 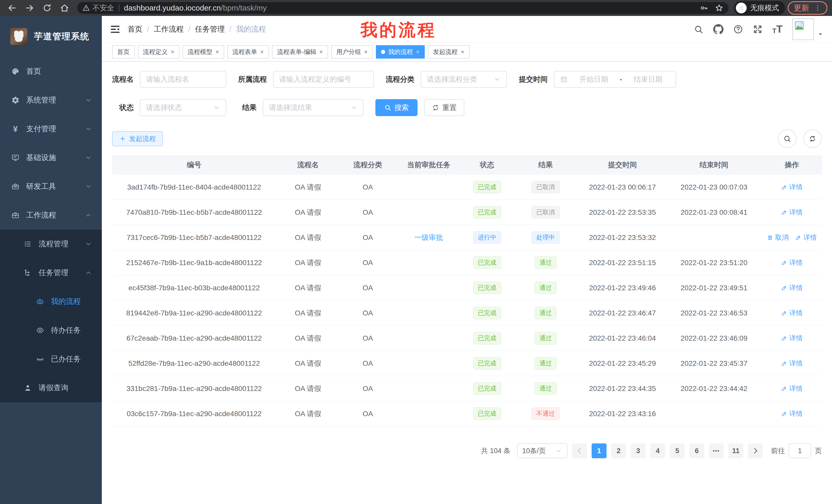 I want to click on breadcrumb-item-2: 任务管理, so click(x=210, y=29).